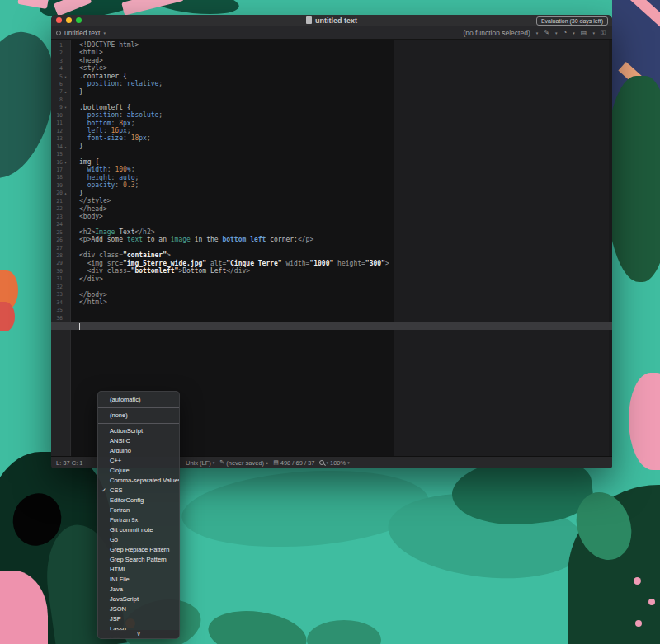 This screenshot has width=660, height=644. What do you see at coordinates (332, 21) in the screenshot?
I see `title-bar: untitled text Evaluation (30 days left)` at bounding box center [332, 21].